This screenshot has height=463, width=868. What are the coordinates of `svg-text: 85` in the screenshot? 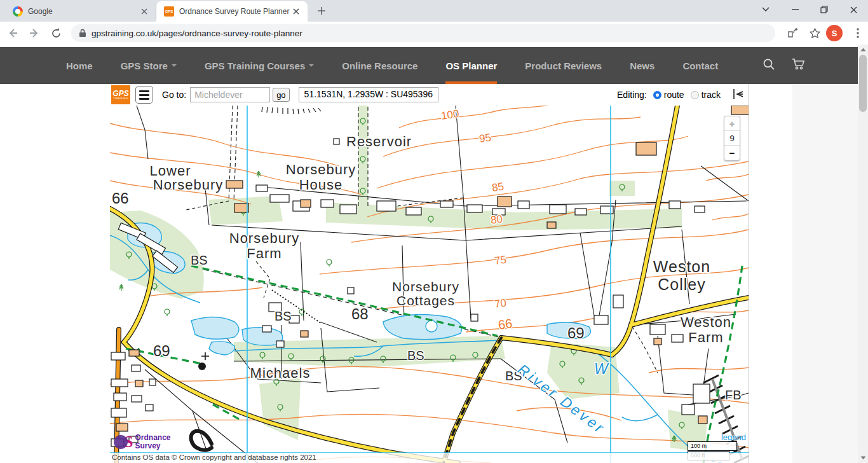 It's located at (498, 187).